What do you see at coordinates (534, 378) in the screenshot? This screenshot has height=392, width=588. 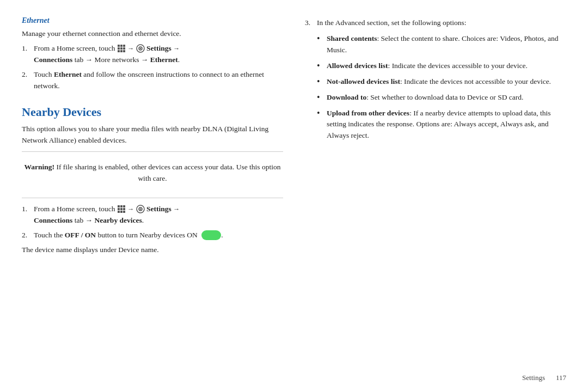 I see `footer-label: Settings` at bounding box center [534, 378].